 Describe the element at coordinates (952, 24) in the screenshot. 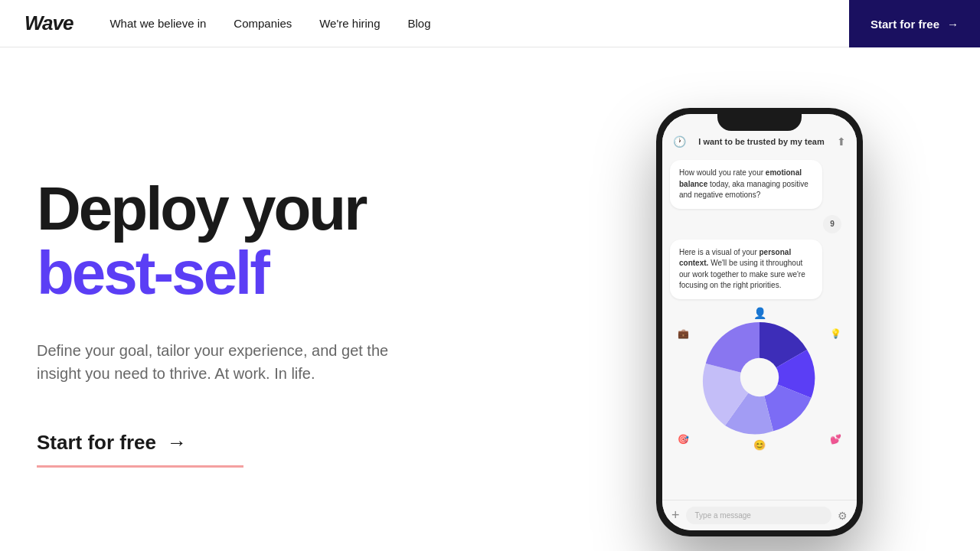

I see `arrow-icon-nav: →` at that location.